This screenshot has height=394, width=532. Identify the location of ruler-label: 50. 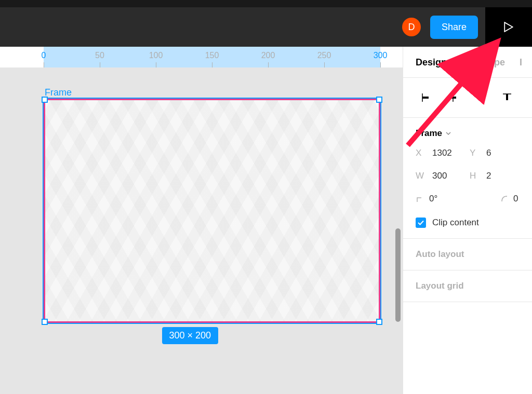
(100, 56).